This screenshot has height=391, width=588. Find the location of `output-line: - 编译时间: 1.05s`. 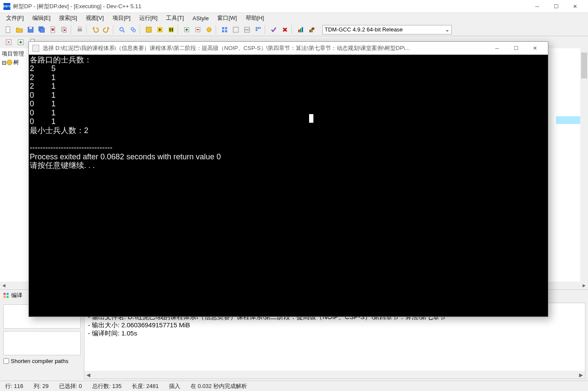

output-line: - 编译时间: 1.05s is located at coordinates (335, 333).